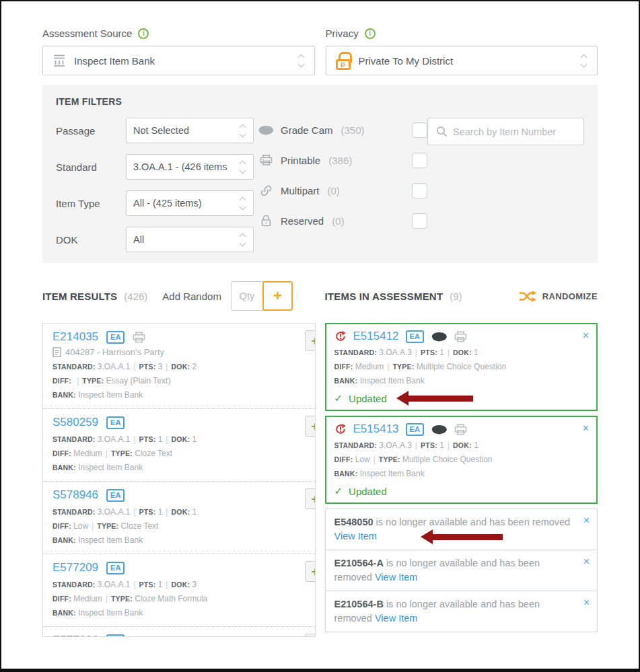  What do you see at coordinates (179, 61) in the screenshot?
I see `assessment-source-select: Inspect Item Bank` at bounding box center [179, 61].